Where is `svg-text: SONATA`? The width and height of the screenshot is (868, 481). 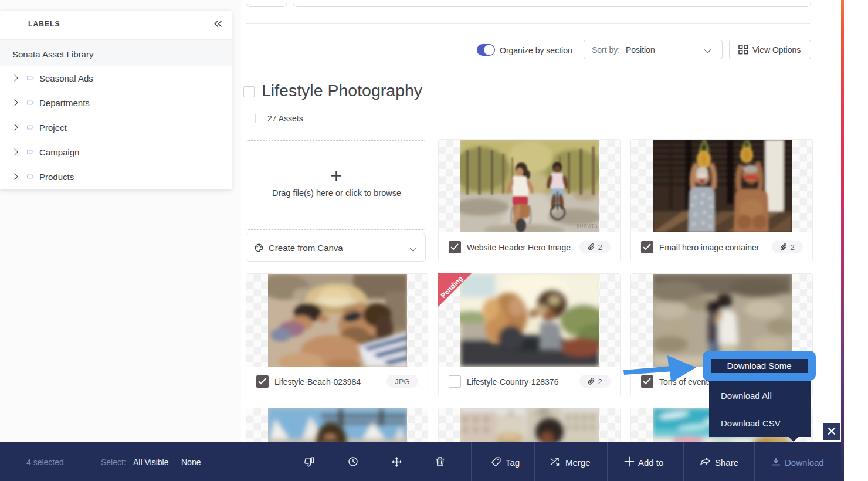
svg-text: SONATA is located at coordinates (588, 226).